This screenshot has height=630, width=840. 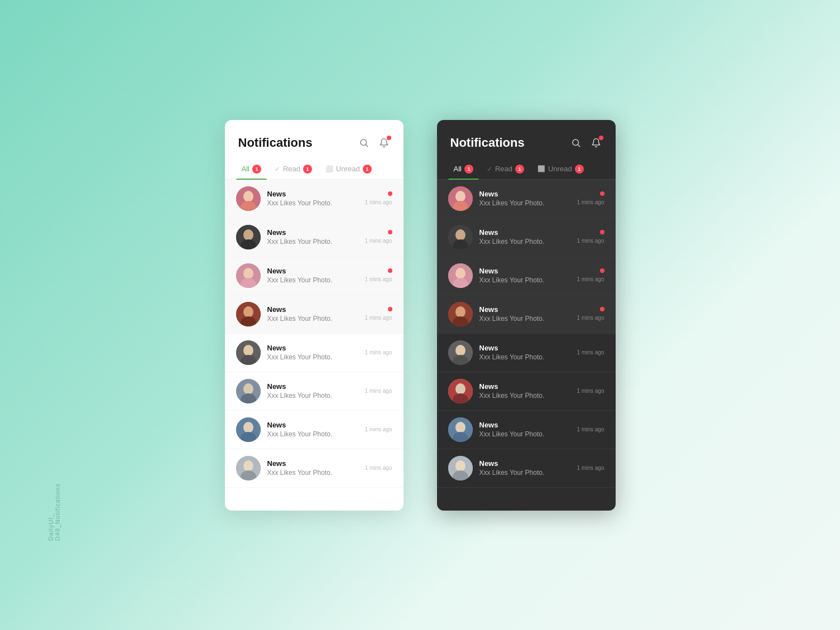 I want to click on tab-read-badge-dark: 1, so click(x=520, y=169).